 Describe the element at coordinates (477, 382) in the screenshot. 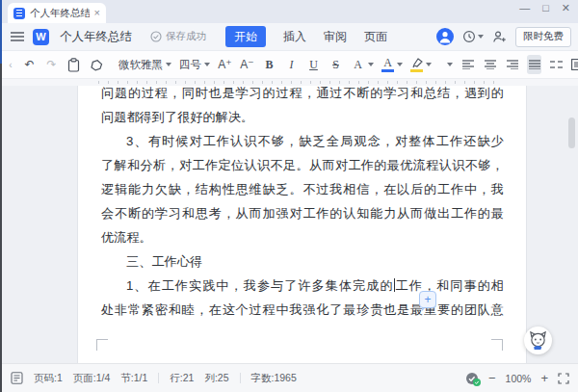

I see `sync-badge-check-icon` at that location.